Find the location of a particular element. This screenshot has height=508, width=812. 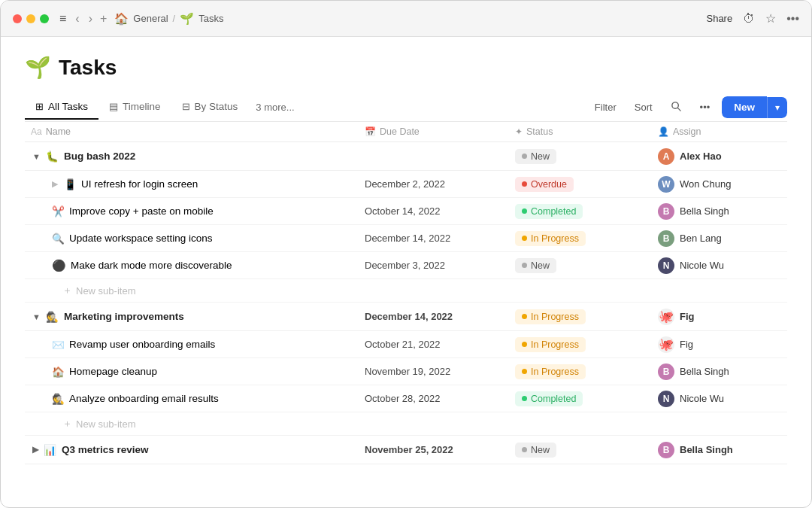

group-status-marketing: In Progress is located at coordinates (580, 317).